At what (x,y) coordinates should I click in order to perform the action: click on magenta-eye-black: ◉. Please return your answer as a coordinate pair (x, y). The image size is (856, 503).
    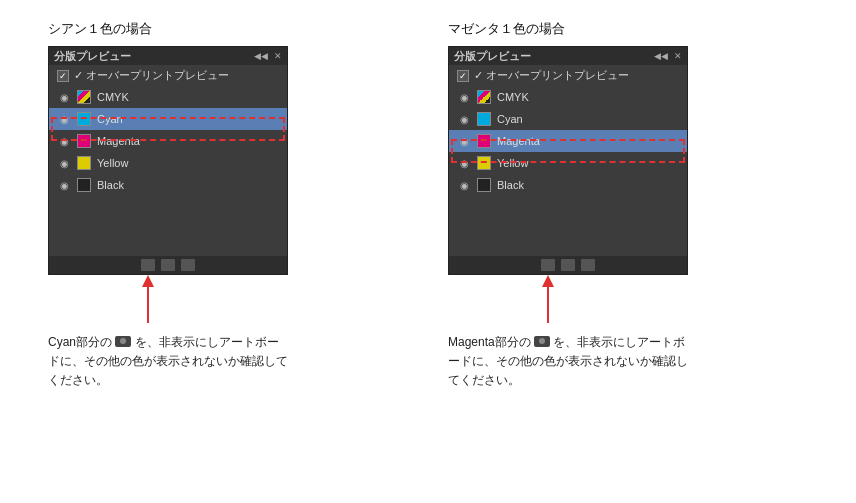
    Looking at the image, I should click on (464, 185).